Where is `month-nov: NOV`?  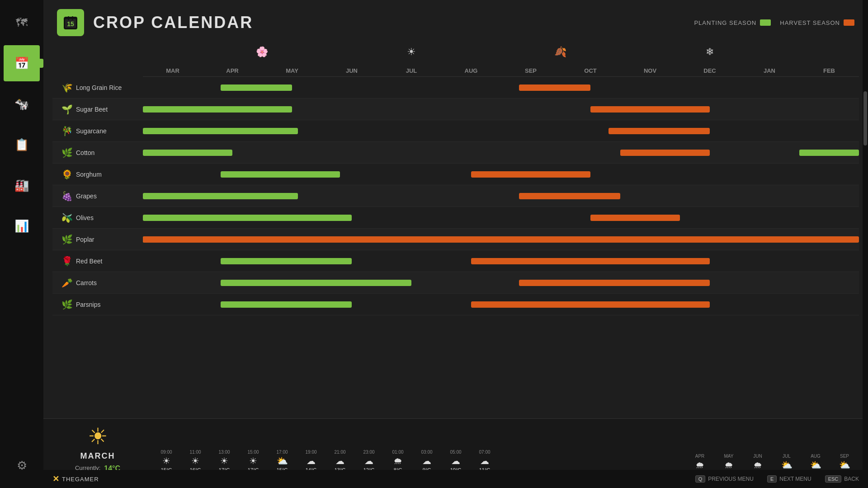 month-nov: NOV is located at coordinates (650, 72).